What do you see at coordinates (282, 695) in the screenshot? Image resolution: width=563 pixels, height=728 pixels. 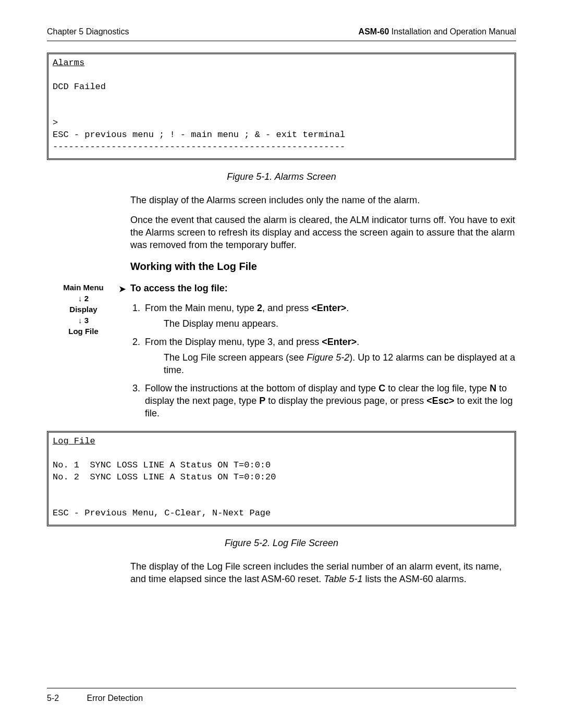 I see `page-footer: 5-2 Error Detection` at bounding box center [282, 695].